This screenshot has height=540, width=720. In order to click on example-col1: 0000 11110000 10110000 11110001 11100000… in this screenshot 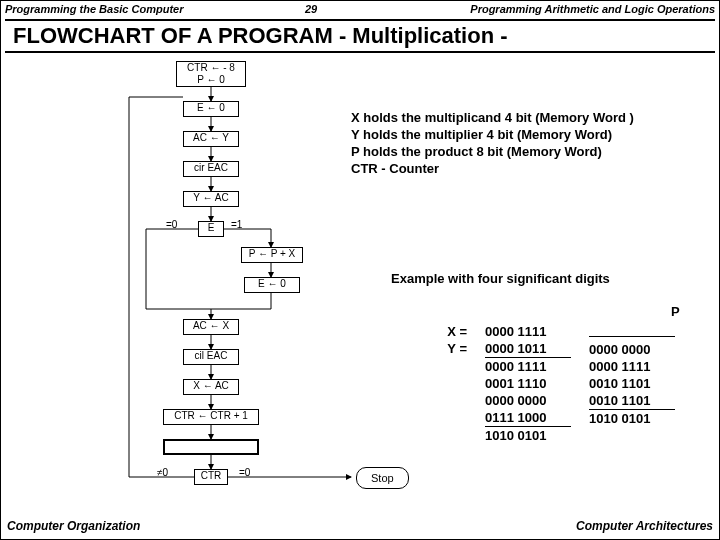, I will do `click(528, 384)`.